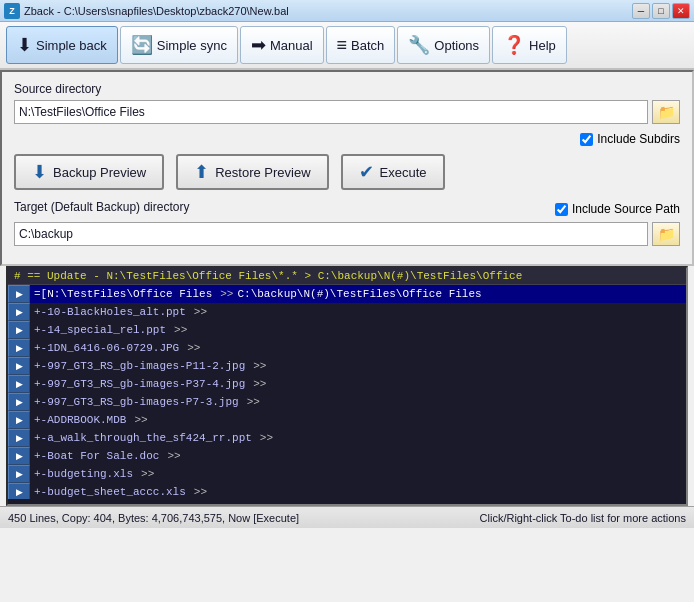 The width and height of the screenshot is (694, 602). I want to click on close-button: ✕, so click(681, 11).